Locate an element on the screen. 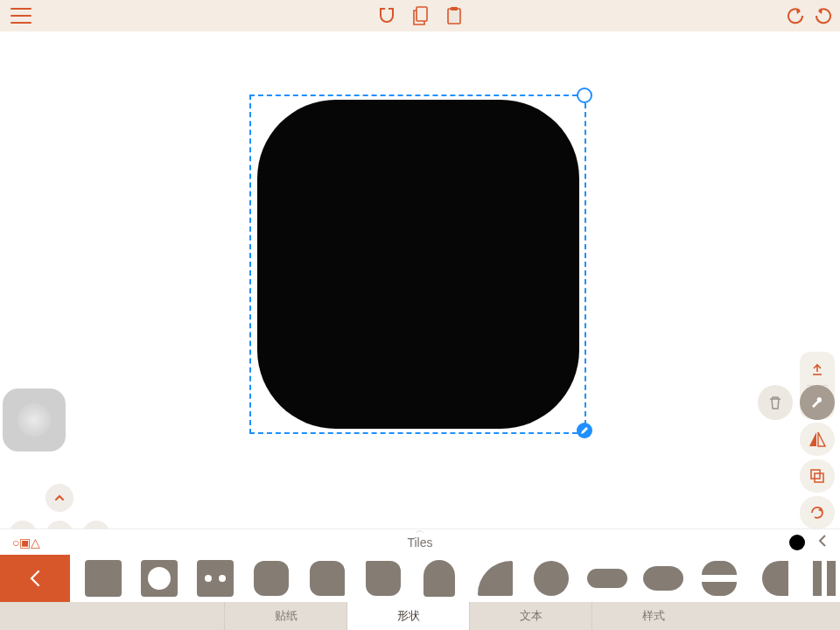 The width and height of the screenshot is (840, 630). shape-tile-circle is located at coordinates (551, 578).